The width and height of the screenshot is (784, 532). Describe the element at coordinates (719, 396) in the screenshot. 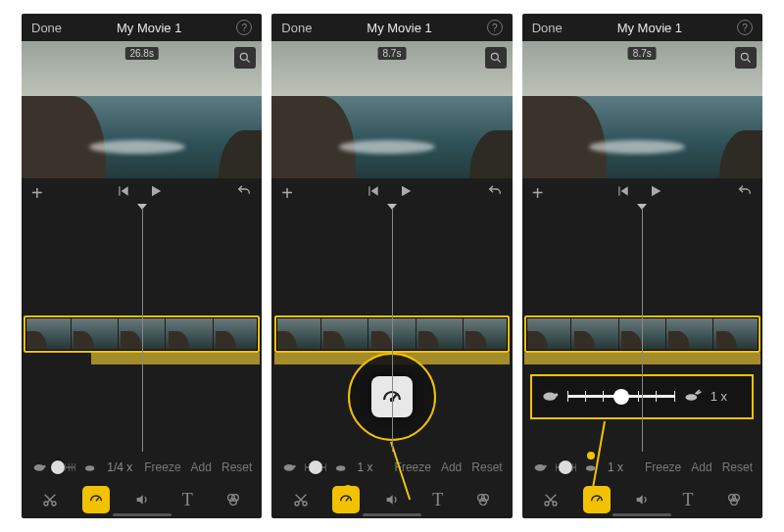

I see `speed-value-callout: 1 x` at that location.